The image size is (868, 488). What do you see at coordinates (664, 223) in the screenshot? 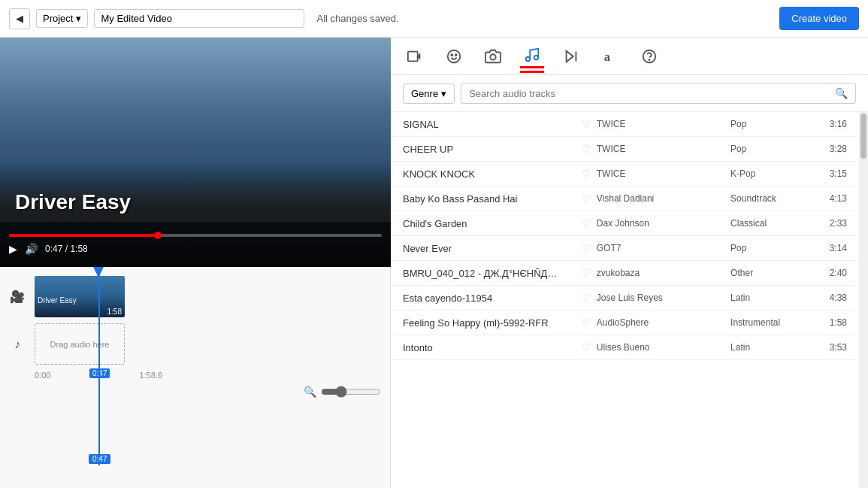
I see `track-artist: Dax Johnson` at bounding box center [664, 223].